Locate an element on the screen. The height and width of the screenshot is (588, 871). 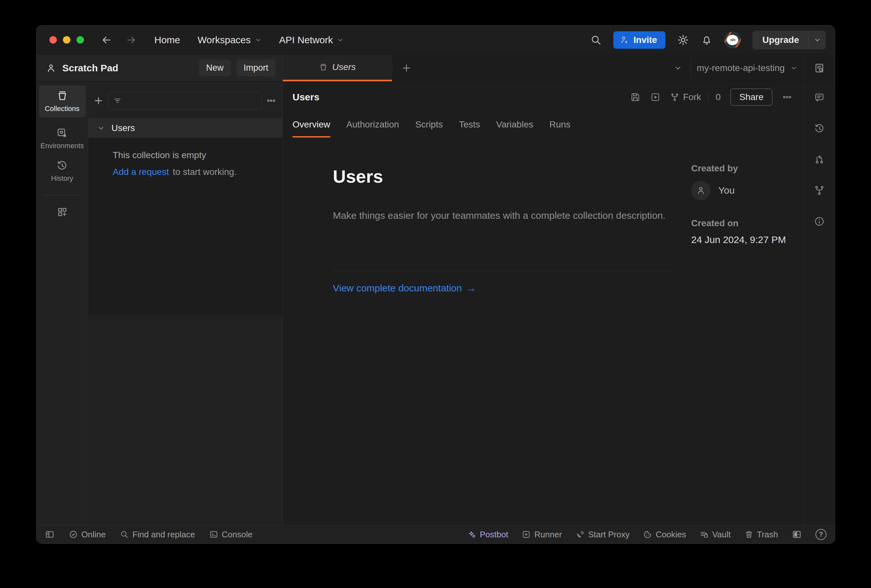
filter-field is located at coordinates (185, 100).